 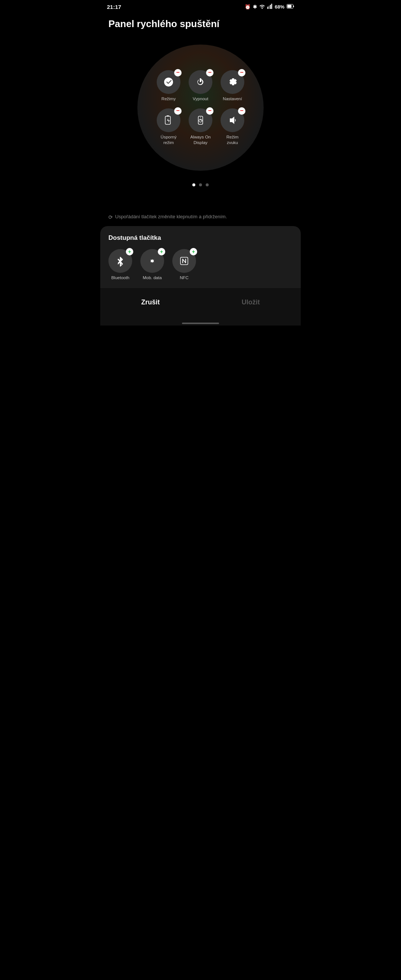 I want to click on bluetooth-status-icon: ✱, so click(x=255, y=7).